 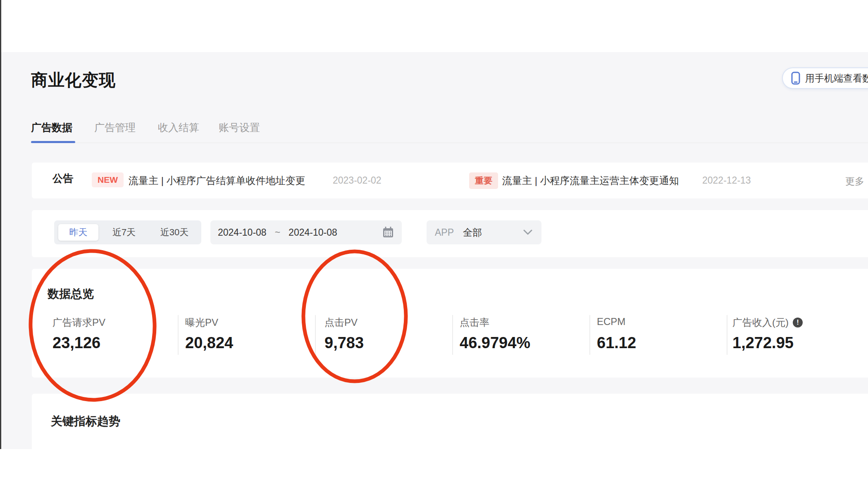 I want to click on tab-revenue-settlement: 收入结算, so click(x=179, y=127).